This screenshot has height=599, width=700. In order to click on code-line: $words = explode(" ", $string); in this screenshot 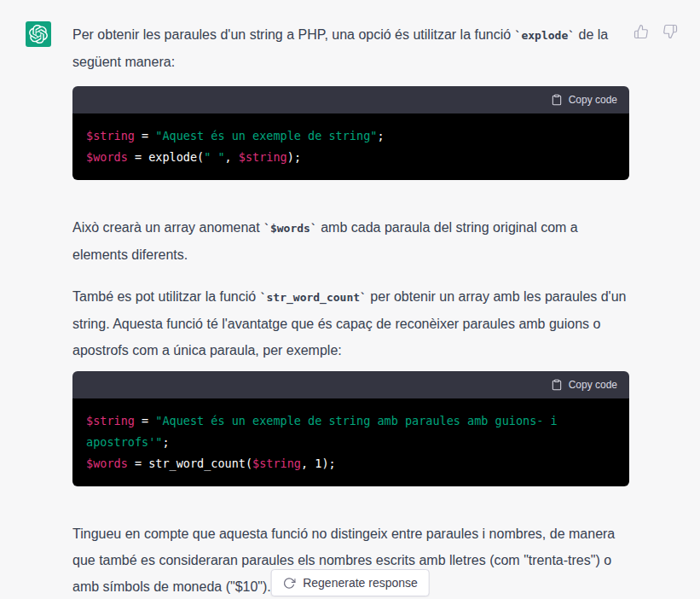, I will do `click(351, 157)`.